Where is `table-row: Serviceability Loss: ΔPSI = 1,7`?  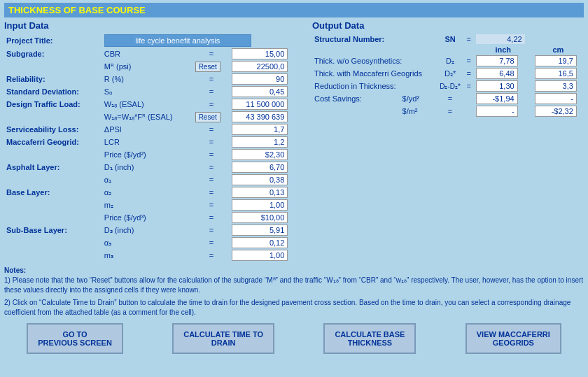
table-row: Serviceability Loss: ΔPSI = 1,7 is located at coordinates (155, 129).